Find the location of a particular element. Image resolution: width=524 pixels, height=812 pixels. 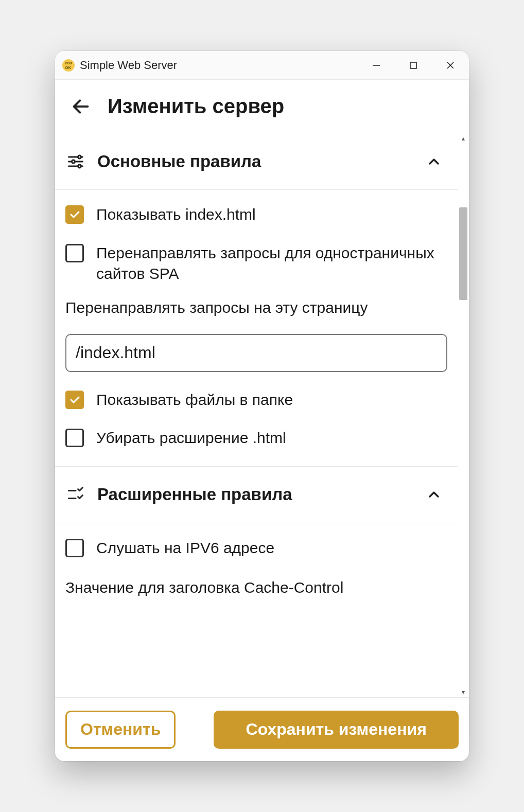

option-show-files: Показывать файлы в папке is located at coordinates (256, 400).